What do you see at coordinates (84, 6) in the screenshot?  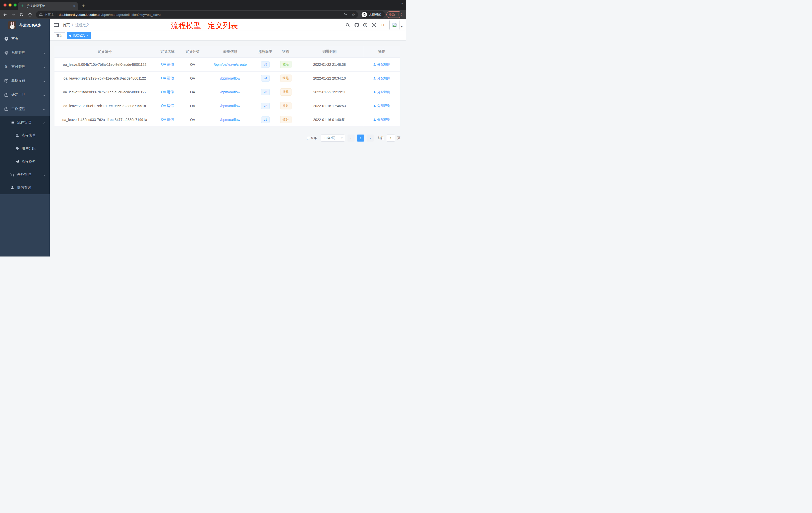 I see `new-tab-button: +` at bounding box center [84, 6].